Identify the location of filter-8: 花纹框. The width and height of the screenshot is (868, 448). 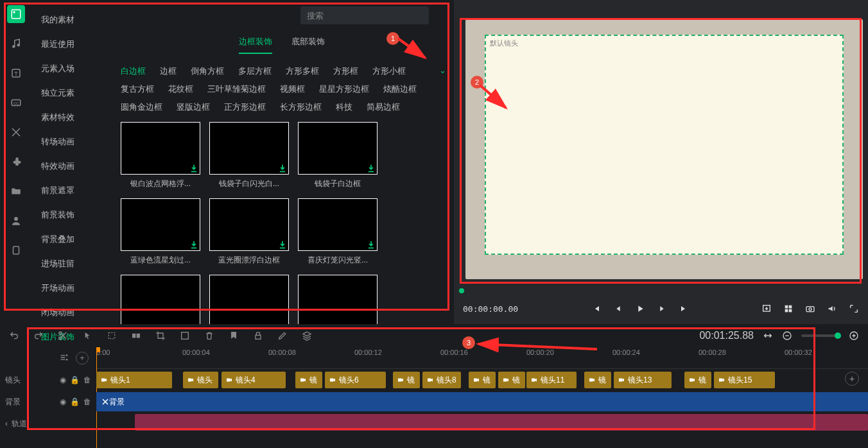
(181, 89).